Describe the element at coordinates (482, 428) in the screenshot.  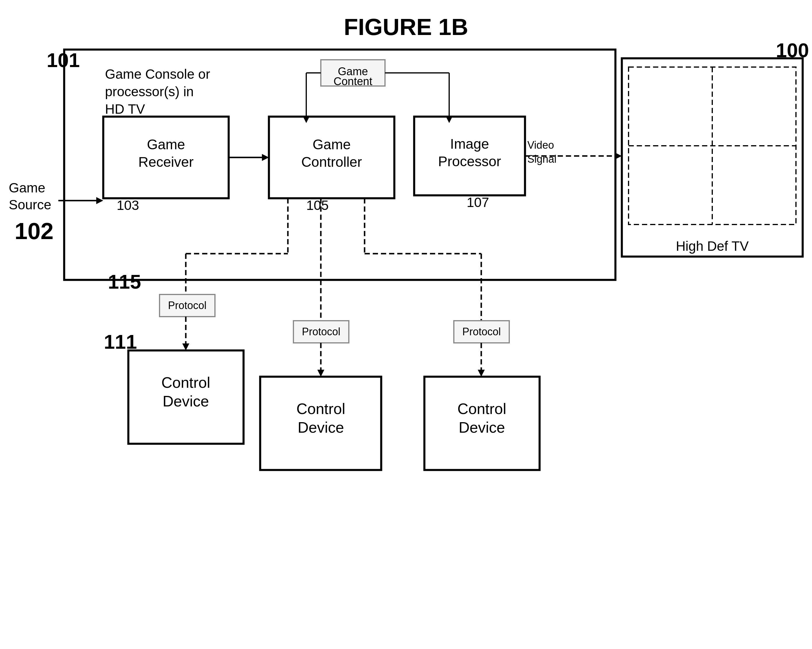
I see `control-device-label-3b: Device` at that location.